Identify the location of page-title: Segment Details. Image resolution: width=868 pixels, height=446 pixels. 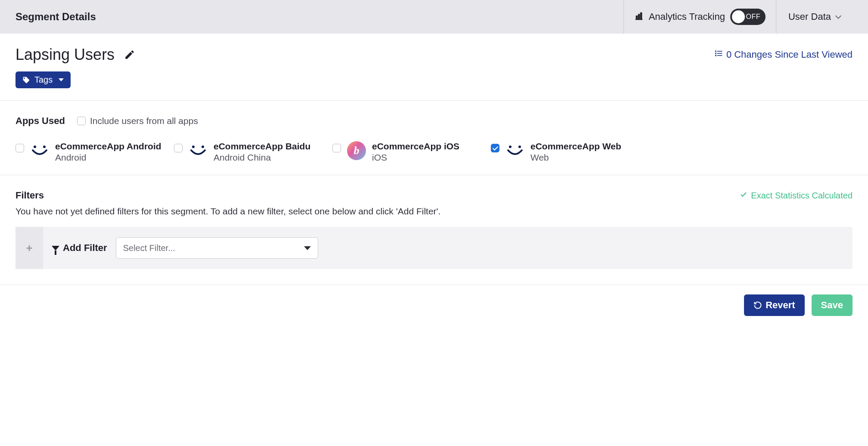
(56, 17).